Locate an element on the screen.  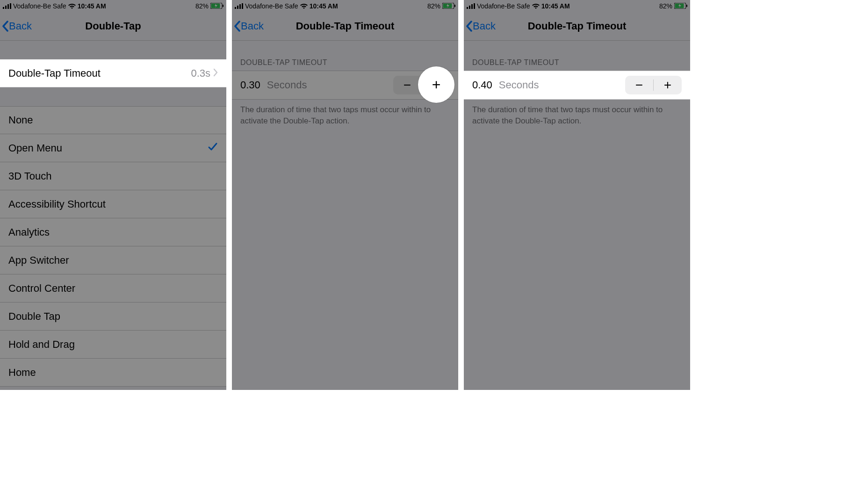
action-row: Hold and Drag is located at coordinates (113, 345).